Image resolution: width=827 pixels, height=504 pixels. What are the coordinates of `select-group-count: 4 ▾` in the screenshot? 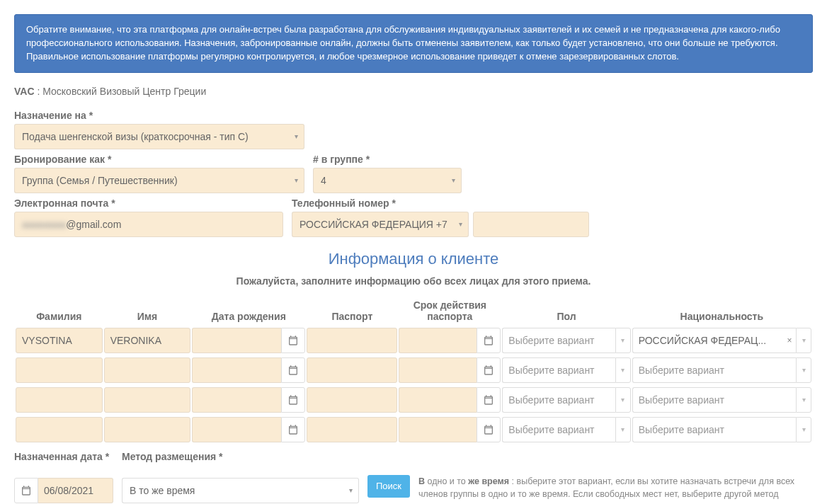 It's located at (387, 181).